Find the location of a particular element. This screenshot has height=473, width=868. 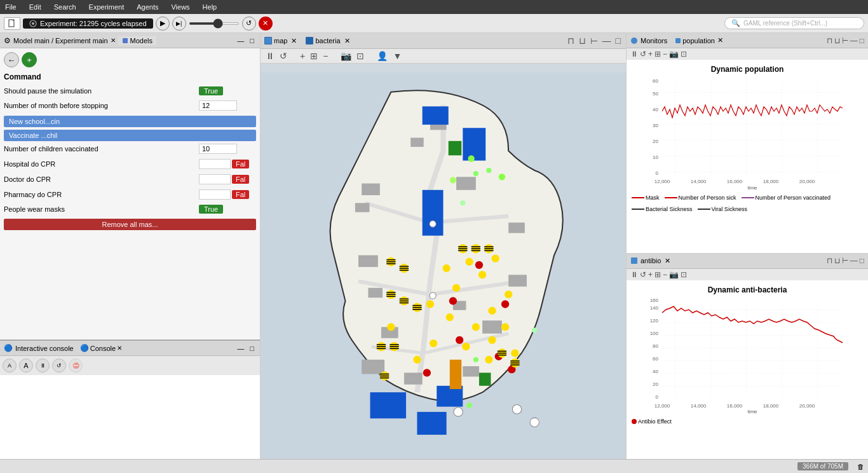

map-plus-btn: + is located at coordinates (302, 56).